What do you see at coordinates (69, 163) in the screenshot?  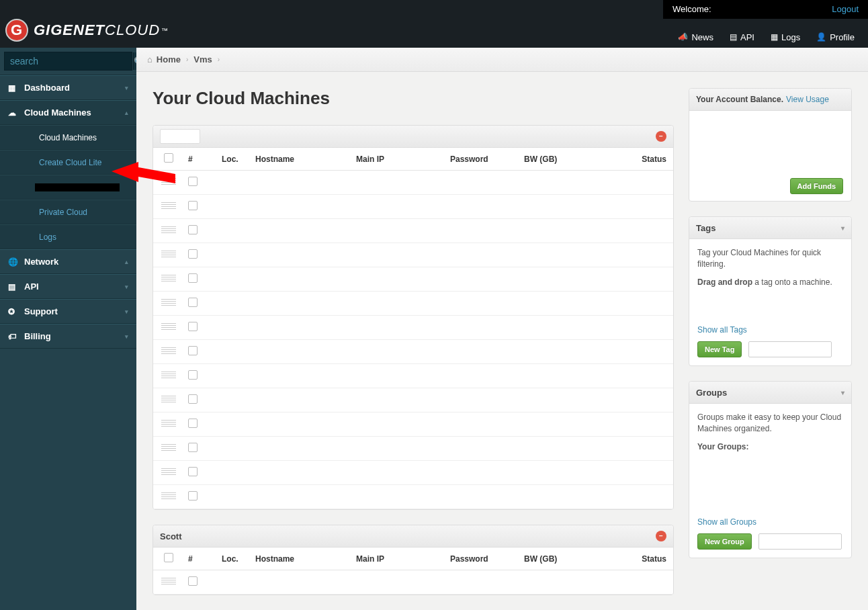 I see `sub-create-cloud-lite: Create Cloud Lite` at bounding box center [69, 163].